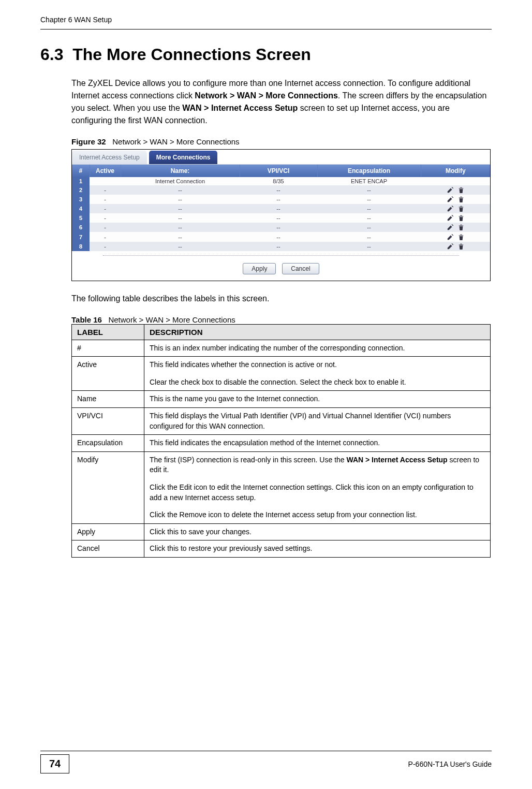  I want to click on table-row: 4-------, so click(281, 209).